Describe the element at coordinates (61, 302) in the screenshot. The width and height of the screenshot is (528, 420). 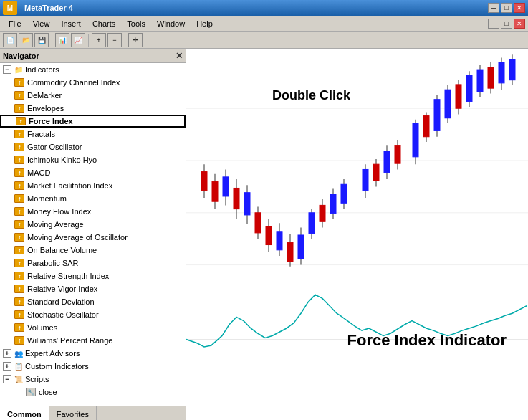
I see `item-label: Standard Deviation` at that location.